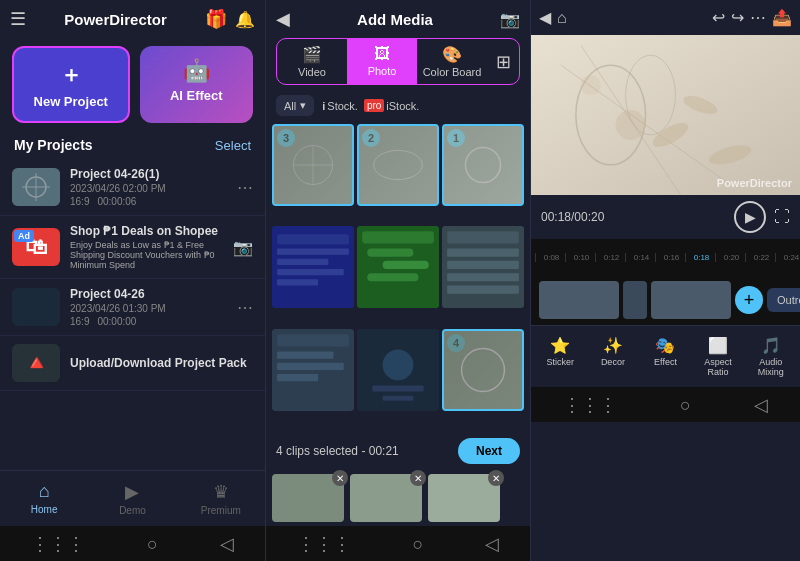 The width and height of the screenshot is (800, 561). What do you see at coordinates (132, 188) in the screenshot?
I see `list-item: Project 04-26(1) 2023/04/26 02:00 PM 16:…` at bounding box center [132, 188].